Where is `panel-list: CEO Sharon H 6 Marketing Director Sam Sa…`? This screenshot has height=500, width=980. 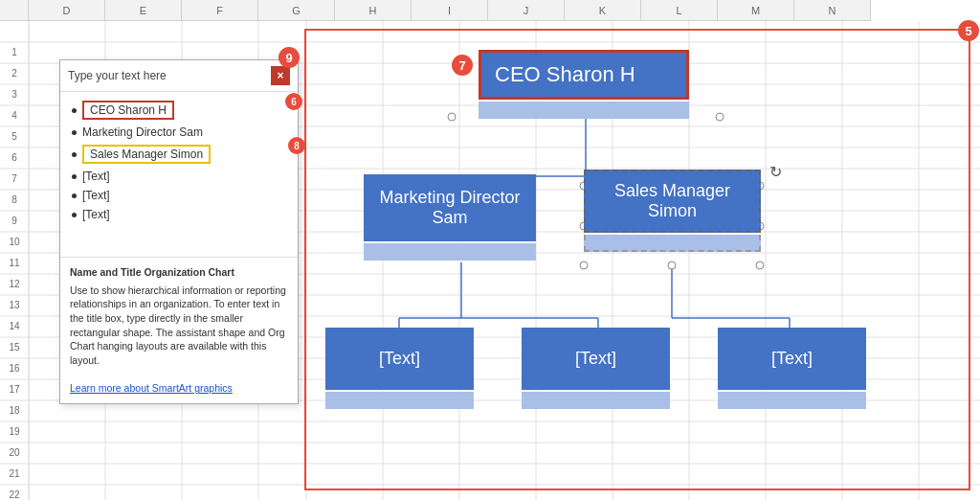 panel-list: CEO Sharon H 6 Marketing Director Sam Sa… is located at coordinates (179, 161).